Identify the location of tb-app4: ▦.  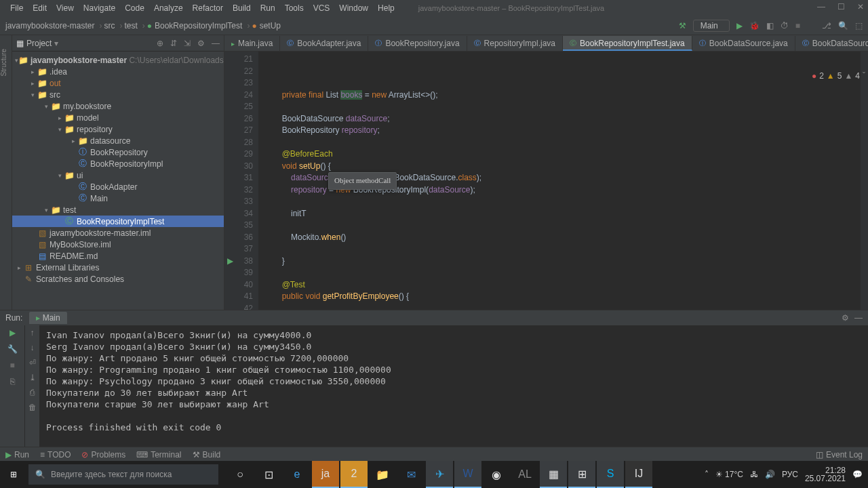
(553, 474).